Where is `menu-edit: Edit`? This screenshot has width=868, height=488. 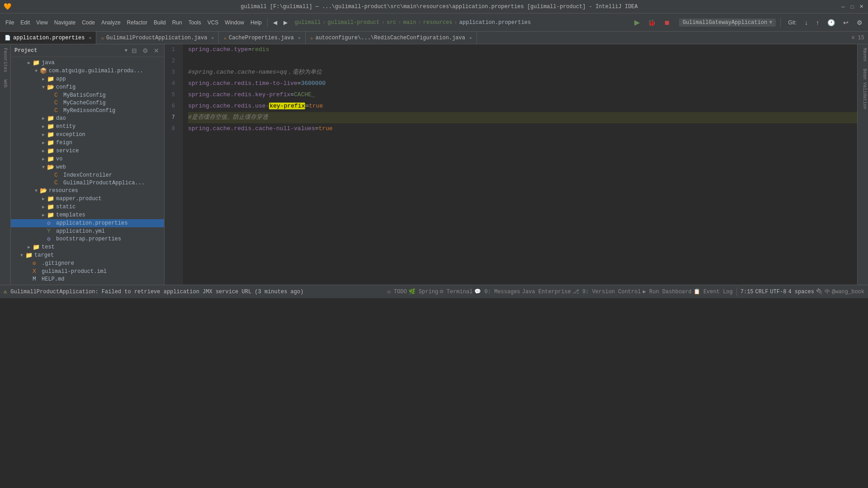 menu-edit: Edit is located at coordinates (25, 23).